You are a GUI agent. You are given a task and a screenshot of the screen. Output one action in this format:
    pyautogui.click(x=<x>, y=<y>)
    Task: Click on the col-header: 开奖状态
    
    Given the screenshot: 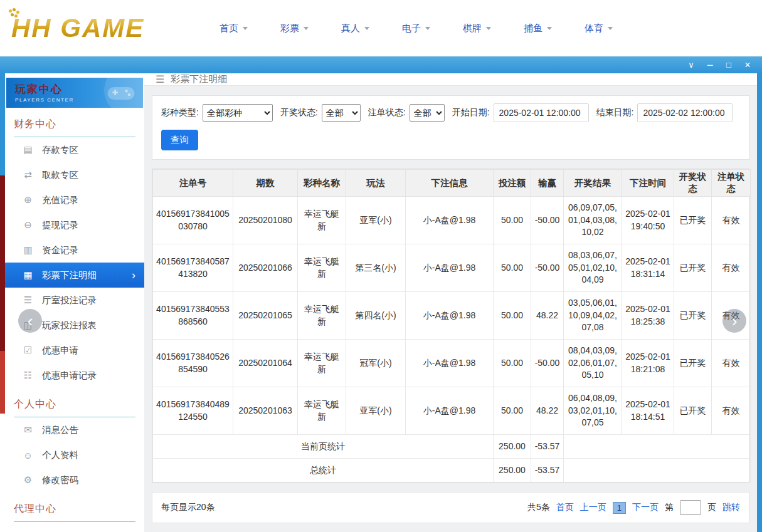 What is the action you would take?
    pyautogui.click(x=693, y=183)
    